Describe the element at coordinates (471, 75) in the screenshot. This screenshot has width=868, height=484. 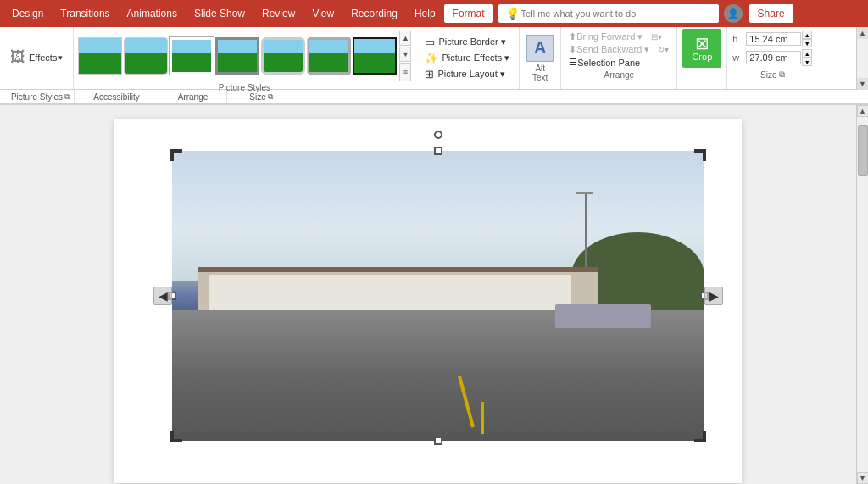
I see `picture-layout-label: Picture Layout ▾` at that location.